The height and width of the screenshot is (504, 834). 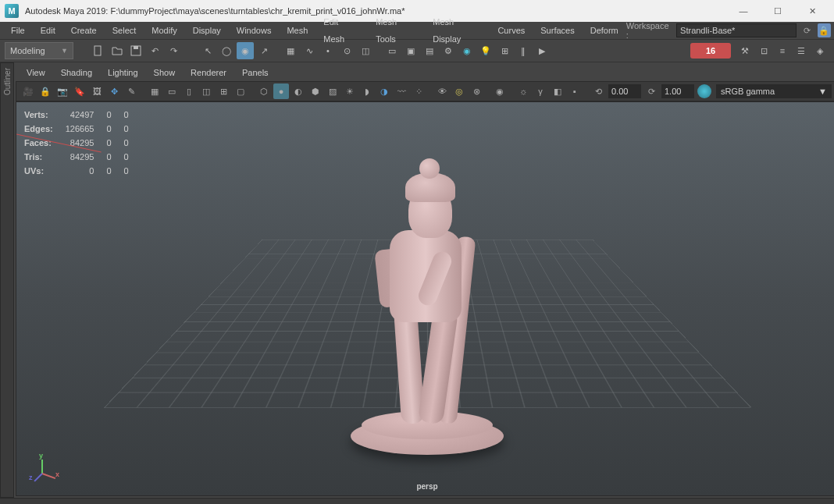 What do you see at coordinates (748, 91) in the screenshot?
I see `colorspace-value: sRGB gamma` at bounding box center [748, 91].